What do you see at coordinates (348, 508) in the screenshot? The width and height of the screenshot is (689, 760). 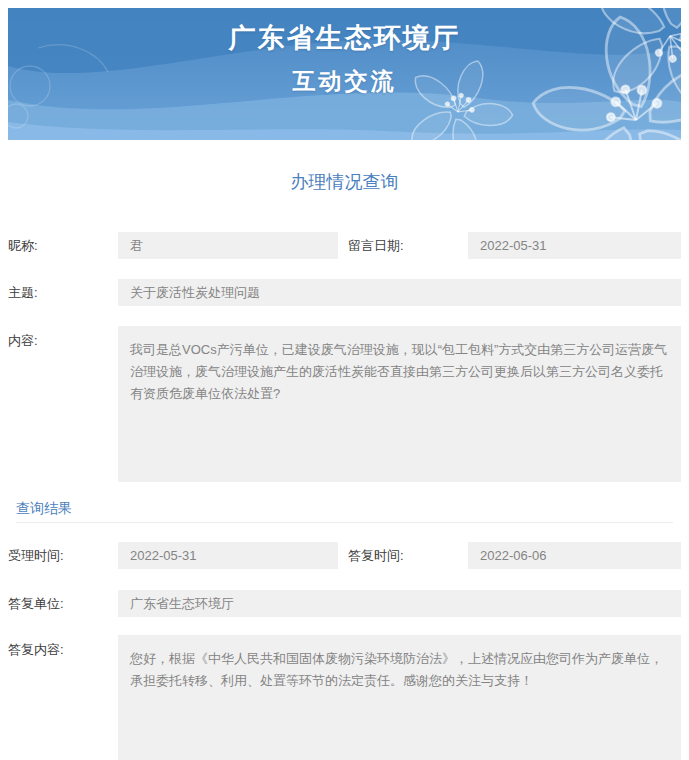 I see `query-result-section-title: 查询结果` at bounding box center [348, 508].